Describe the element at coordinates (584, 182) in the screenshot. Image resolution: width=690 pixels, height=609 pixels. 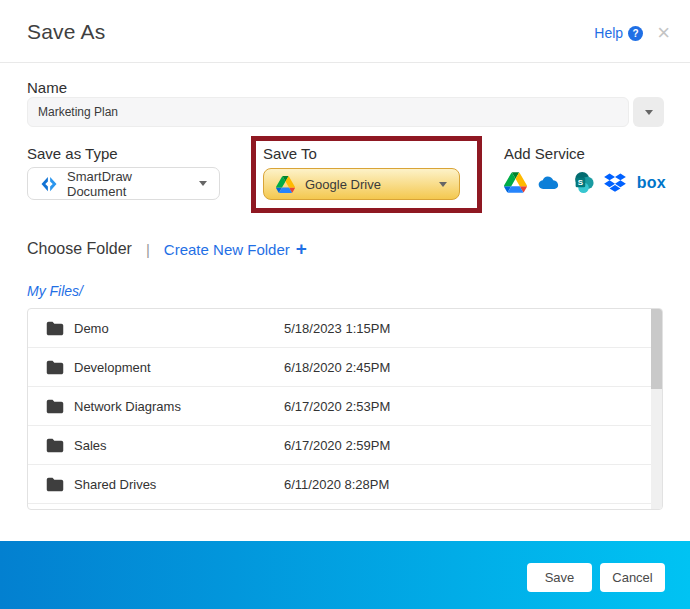
I see `sharepoint-icon: S` at that location.